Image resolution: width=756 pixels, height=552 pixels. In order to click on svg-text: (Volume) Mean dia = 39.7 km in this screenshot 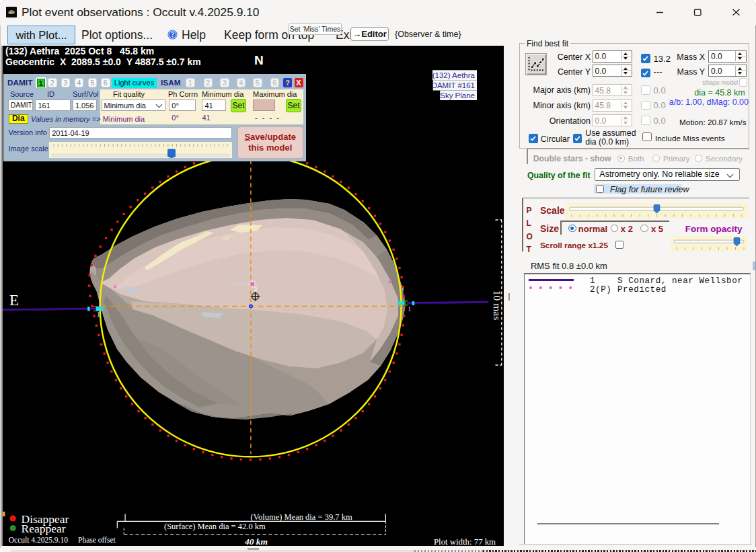, I will do `click(301, 517)`.